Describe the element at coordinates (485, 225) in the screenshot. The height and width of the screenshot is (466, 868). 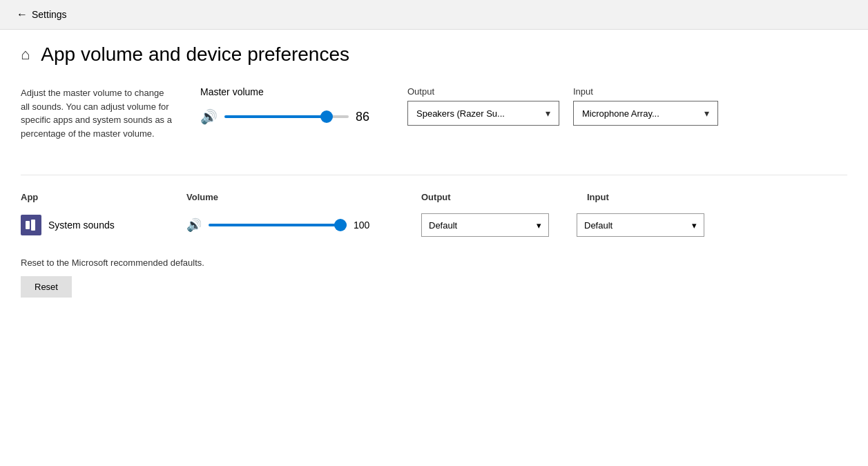
I see `app-output-dropdown-section: Default ▾` at that location.